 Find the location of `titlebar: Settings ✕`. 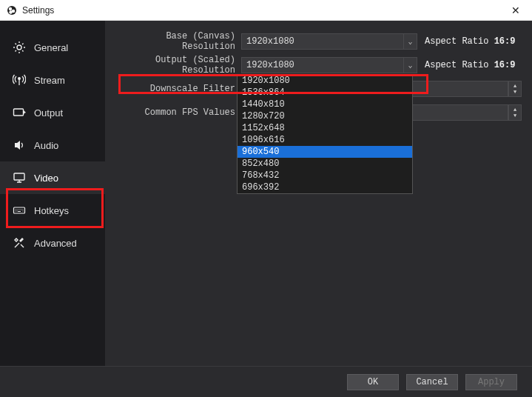

titlebar: Settings ✕ is located at coordinates (266, 10).